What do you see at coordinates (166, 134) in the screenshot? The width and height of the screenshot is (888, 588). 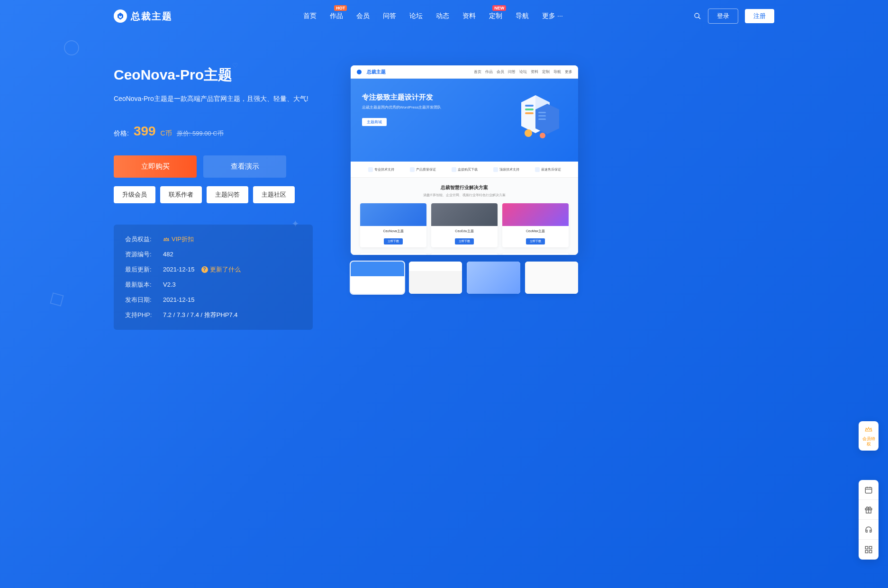 I see `price-unit: C币` at bounding box center [166, 134].